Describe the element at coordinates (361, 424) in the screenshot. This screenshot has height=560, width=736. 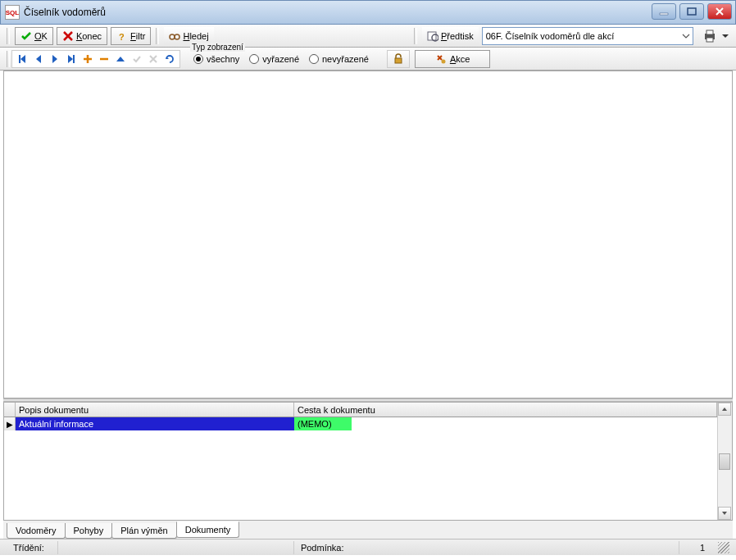
I see `grid-row: ▶ Aktuální informace (MEMO)` at that location.